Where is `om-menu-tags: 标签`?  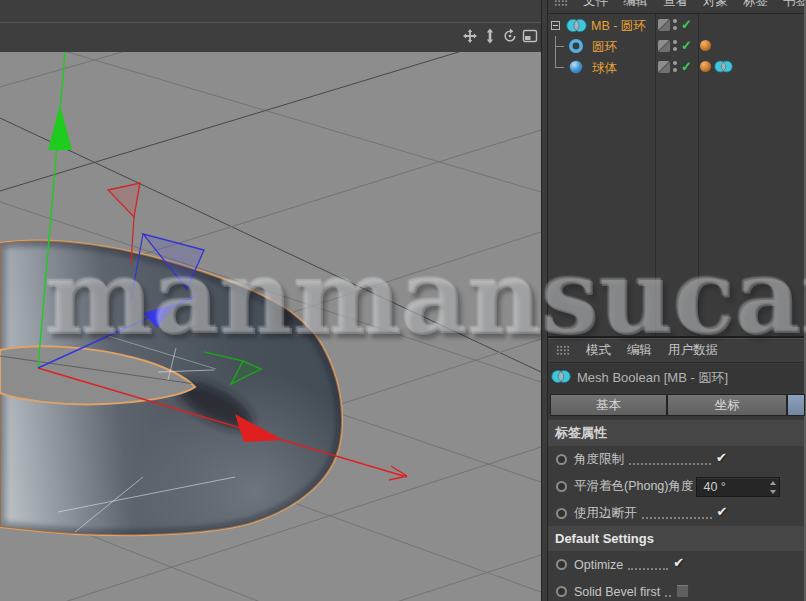
om-menu-tags: 标签 is located at coordinates (756, 5).